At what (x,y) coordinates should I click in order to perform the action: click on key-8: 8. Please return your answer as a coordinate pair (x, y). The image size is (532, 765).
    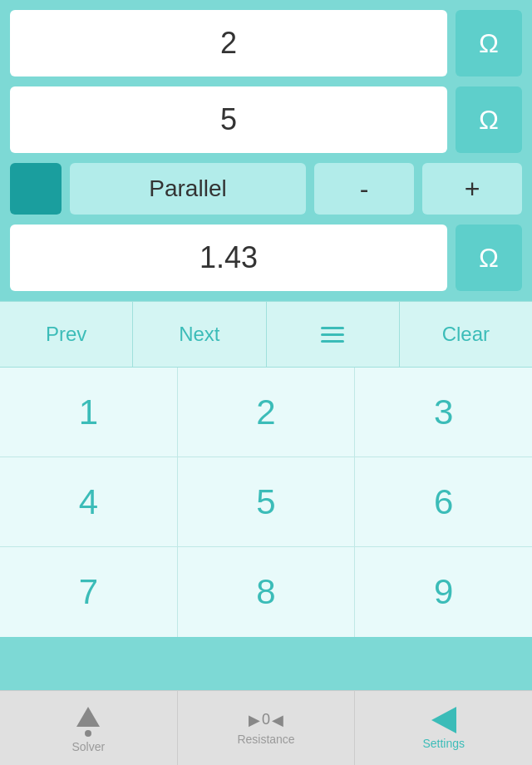
    Looking at the image, I should click on (267, 592).